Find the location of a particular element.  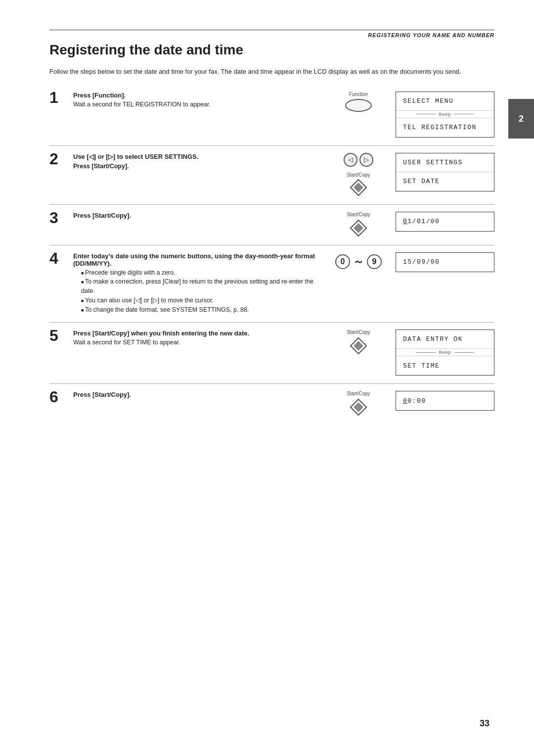

step-4-list: Precede single digits with a zero. To ma… is located at coordinates (199, 291).